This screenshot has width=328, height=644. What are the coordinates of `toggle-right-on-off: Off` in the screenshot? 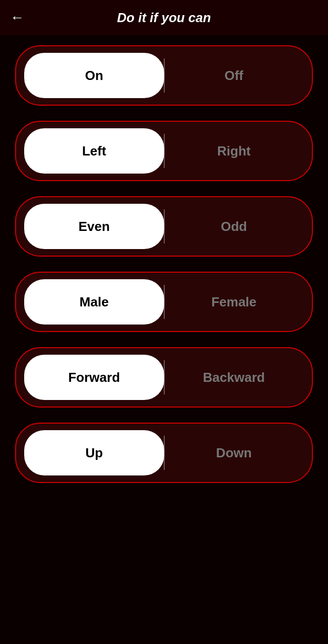 It's located at (234, 75).